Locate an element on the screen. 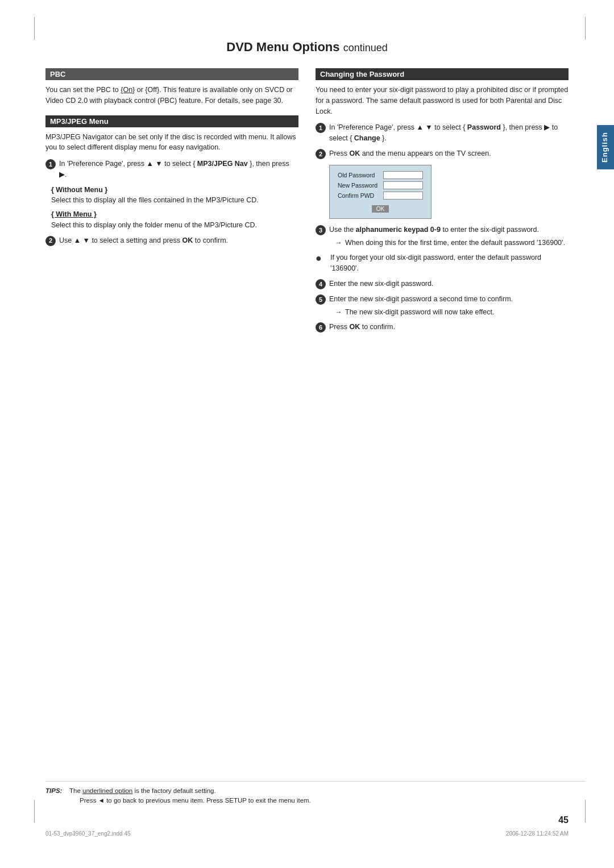  pwd-step3-num: 3 is located at coordinates (321, 230).